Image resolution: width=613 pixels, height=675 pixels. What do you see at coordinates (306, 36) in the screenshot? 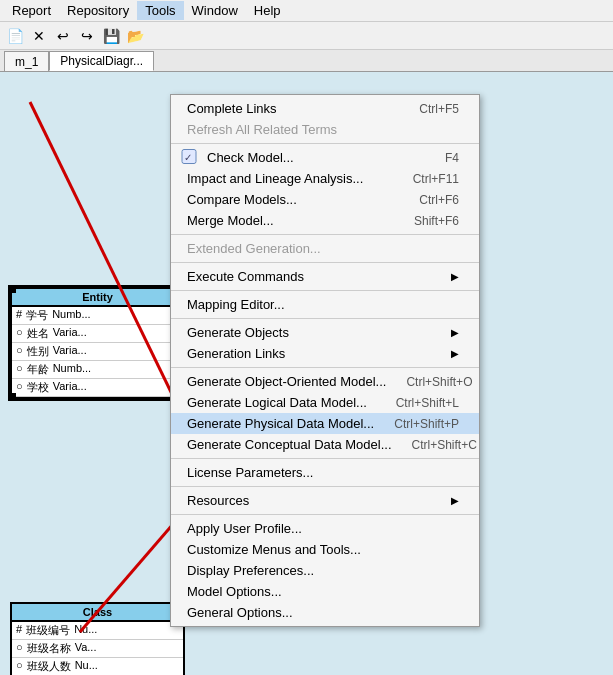
I see `toolbar: 📄 ✕ ↩ ↪ 💾 📂` at bounding box center [306, 36].